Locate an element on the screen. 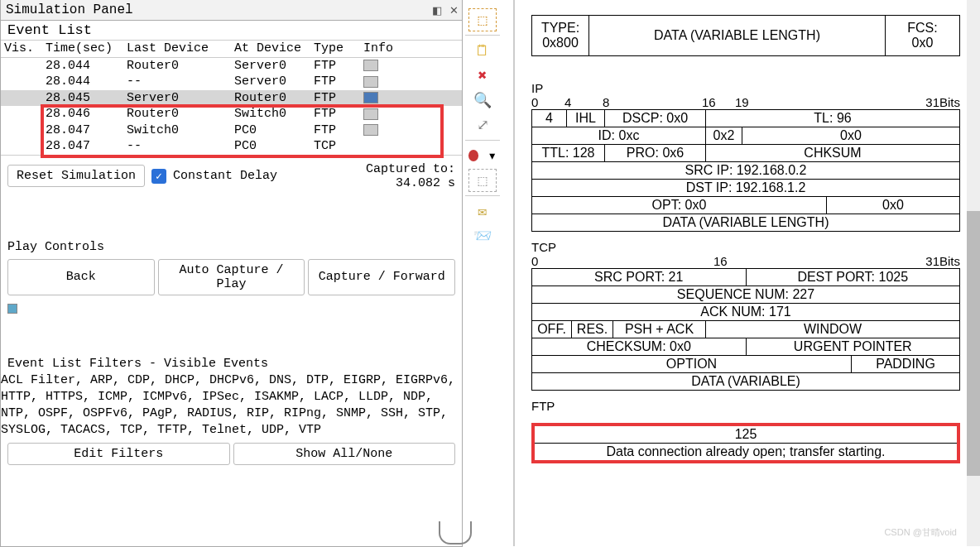 This screenshot has width=980, height=547. captured-to: Captured to: 34.082 s is located at coordinates (411, 176).